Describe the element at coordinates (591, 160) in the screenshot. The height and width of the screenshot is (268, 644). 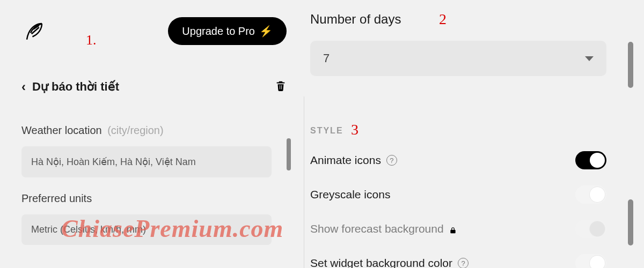
I see `animate-icons-toggle` at that location.